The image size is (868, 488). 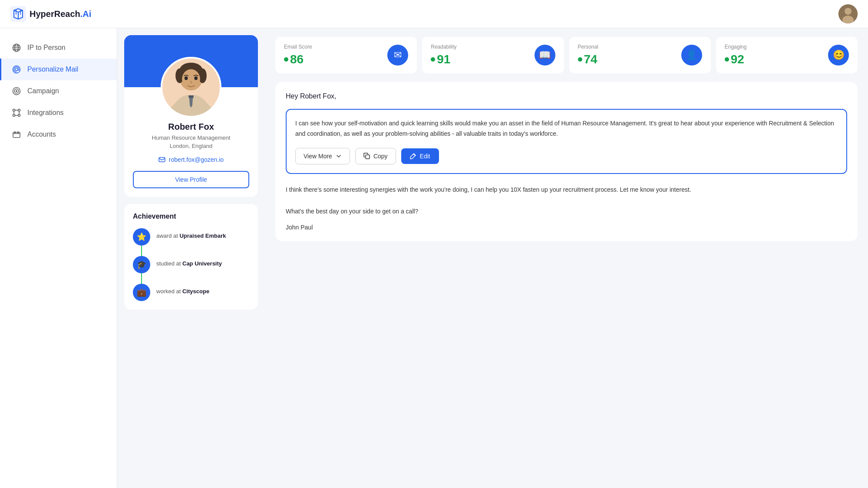 What do you see at coordinates (444, 47) in the screenshot?
I see `readability-label: Readability` at bounding box center [444, 47].